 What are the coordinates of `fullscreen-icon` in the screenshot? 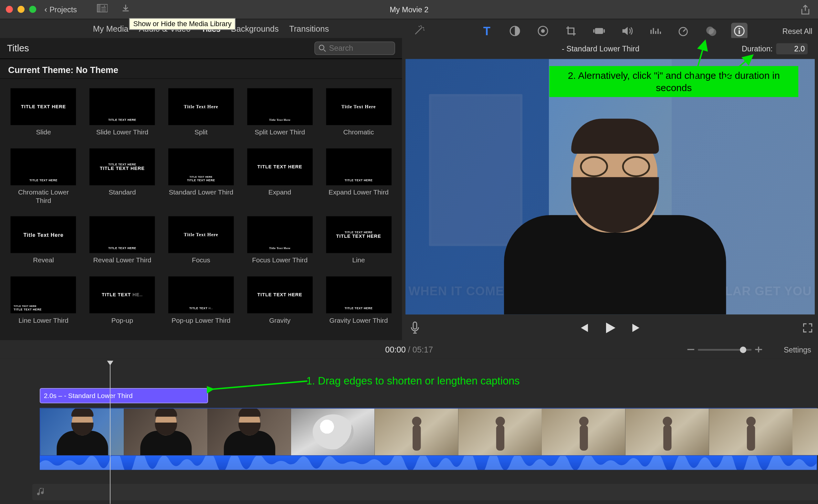 It's located at (808, 329).